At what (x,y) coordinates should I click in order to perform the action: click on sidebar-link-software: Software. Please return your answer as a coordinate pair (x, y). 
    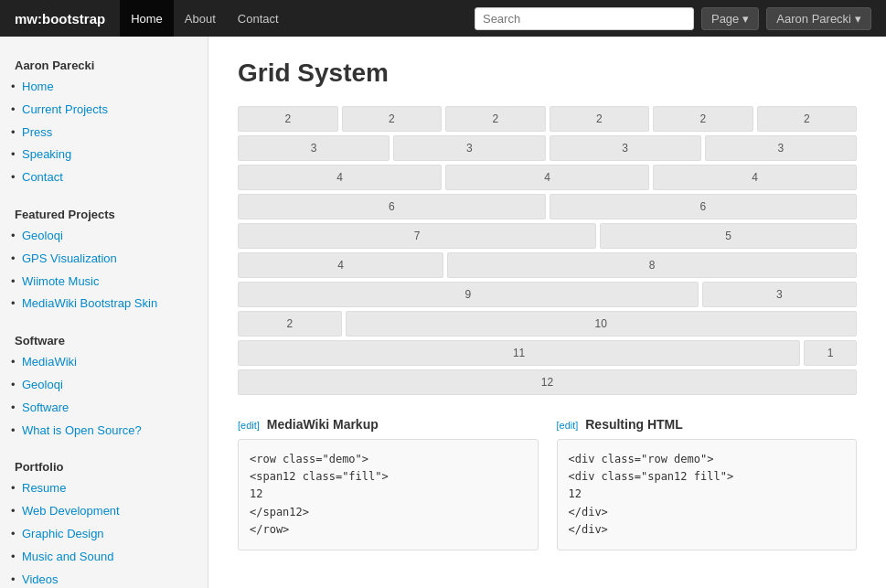
    Looking at the image, I should click on (46, 408).